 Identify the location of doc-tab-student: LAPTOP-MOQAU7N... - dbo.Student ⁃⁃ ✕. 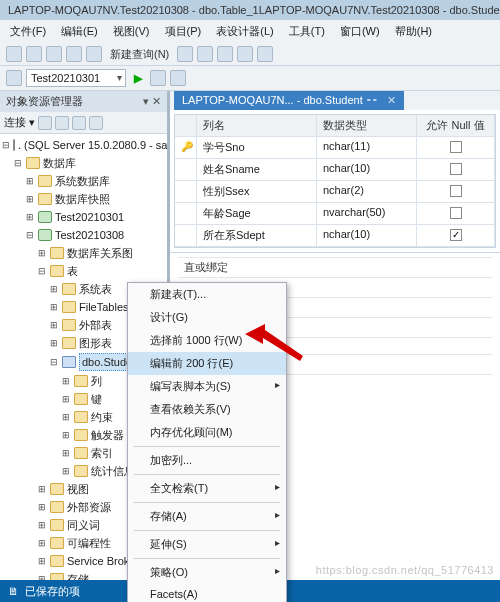
(289, 100).